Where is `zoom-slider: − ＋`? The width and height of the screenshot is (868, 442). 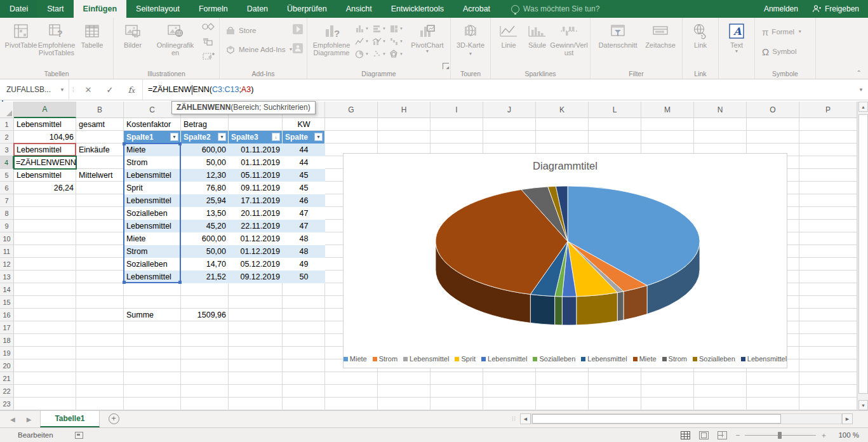
zoom-slider: − ＋ is located at coordinates (782, 436).